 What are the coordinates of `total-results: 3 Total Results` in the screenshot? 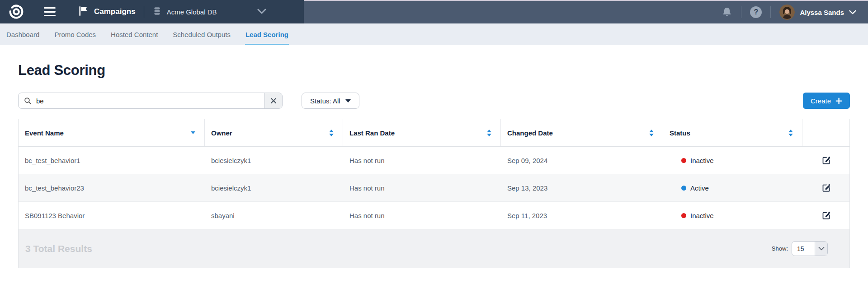 It's located at (59, 249).